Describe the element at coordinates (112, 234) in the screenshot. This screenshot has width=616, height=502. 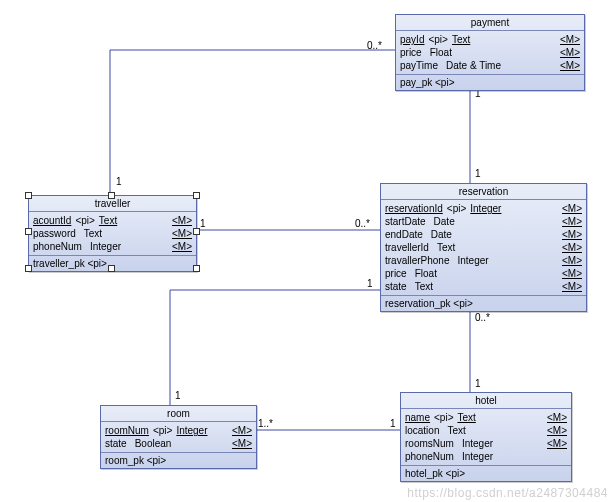
I see `entity-attrs: acountId<pi>Text<M>passwordText<M>phoneN…` at that location.